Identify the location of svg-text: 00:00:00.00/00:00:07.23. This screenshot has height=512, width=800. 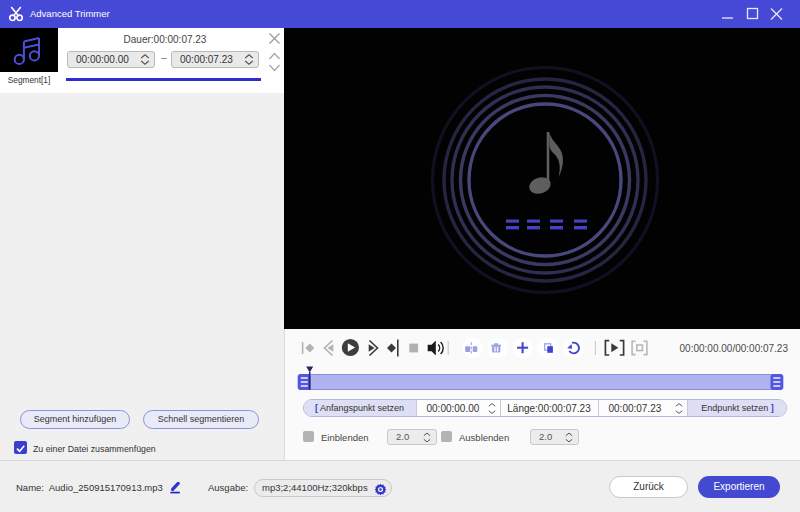
(734, 348).